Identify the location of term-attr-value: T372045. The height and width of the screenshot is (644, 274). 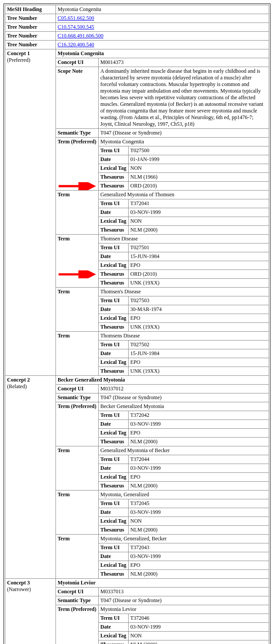
(198, 504).